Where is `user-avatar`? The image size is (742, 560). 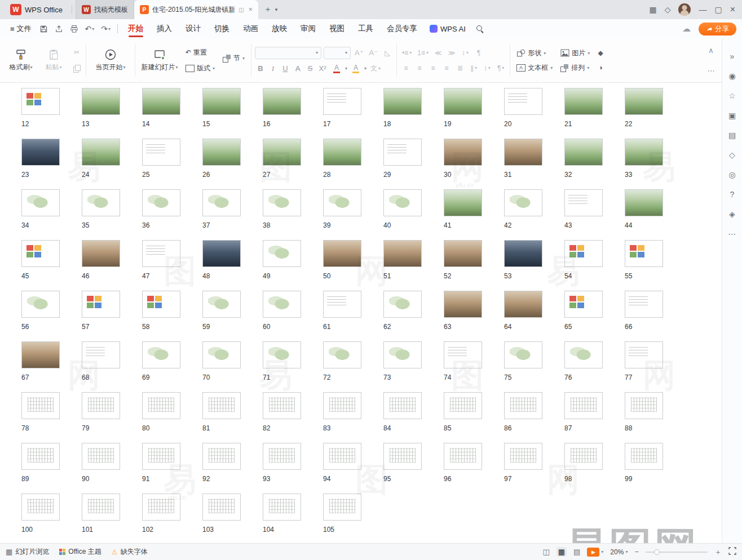
user-avatar is located at coordinates (684, 10).